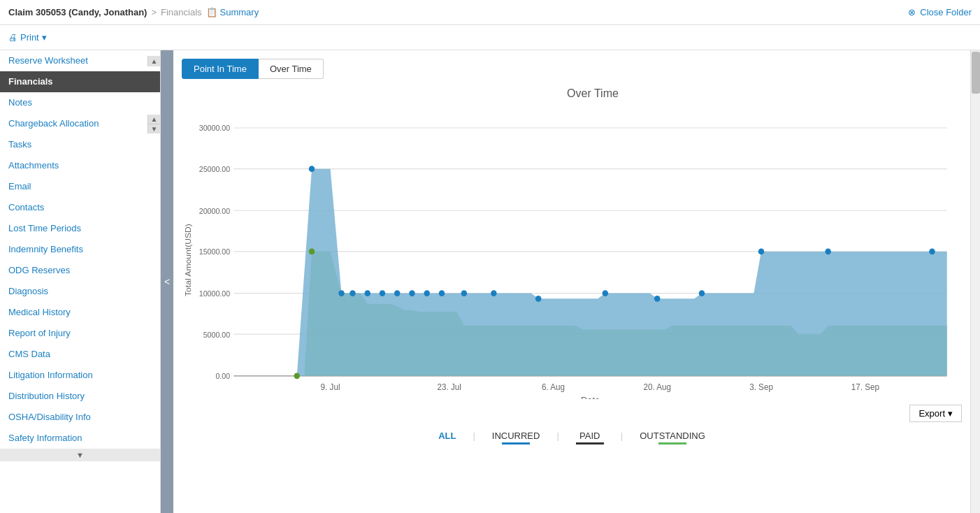  Describe the element at coordinates (865, 387) in the screenshot. I see `svg-text: 17. Sep` at that location.